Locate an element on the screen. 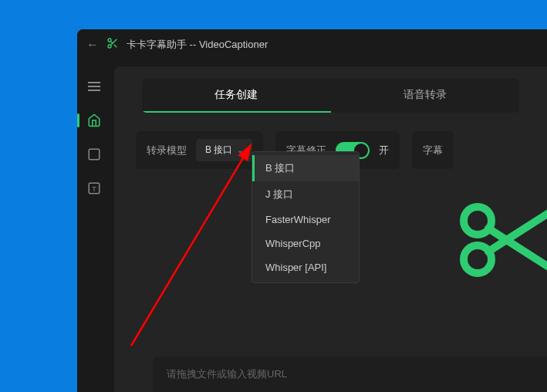 This screenshot has height=392, width=547. hamburger-icon is located at coordinates (94, 86).